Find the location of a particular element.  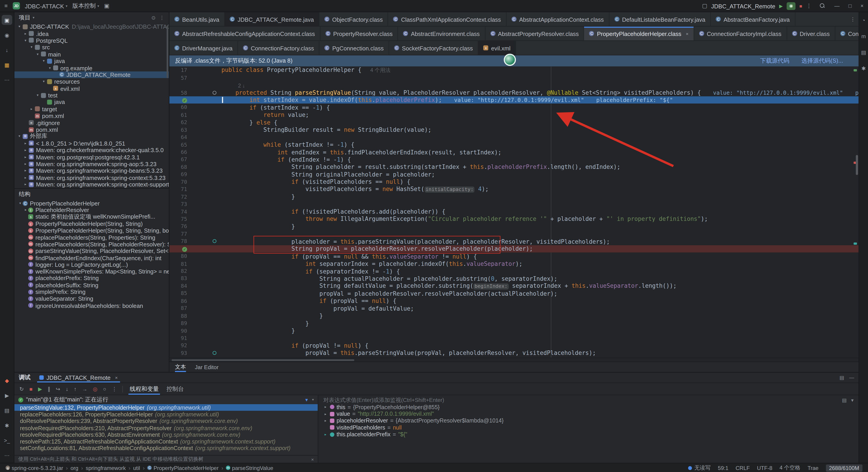

close-tab-icon: × is located at coordinates (687, 33).